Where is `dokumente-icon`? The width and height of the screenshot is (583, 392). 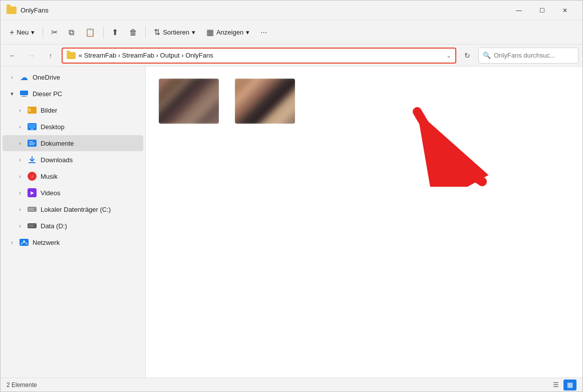
dokumente-icon is located at coordinates (32, 143).